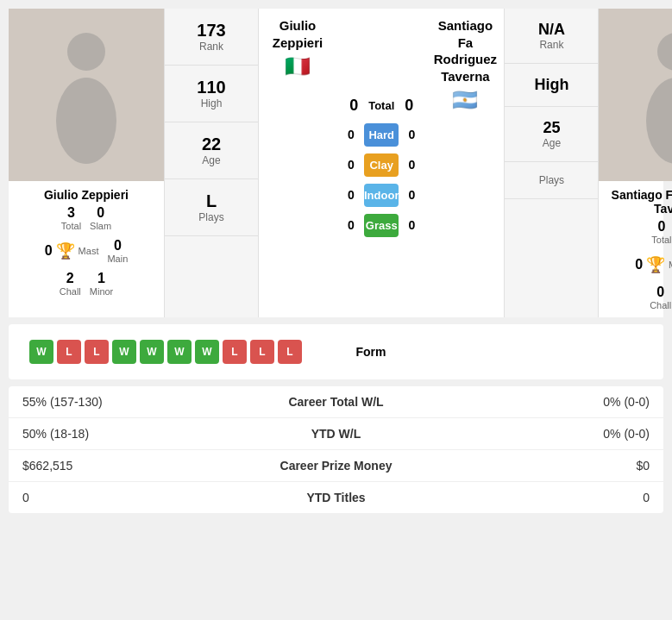 The height and width of the screenshot is (620, 672). I want to click on player2-rank-box: N/A Rank, so click(551, 36).